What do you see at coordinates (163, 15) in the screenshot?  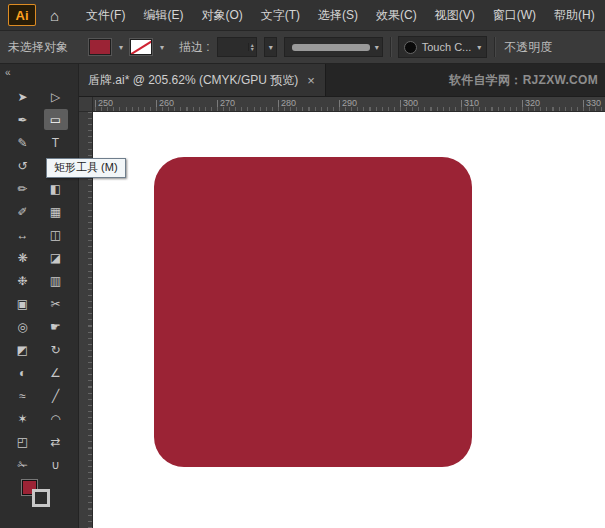 I see `menu-edit: 编辑(E)` at bounding box center [163, 15].